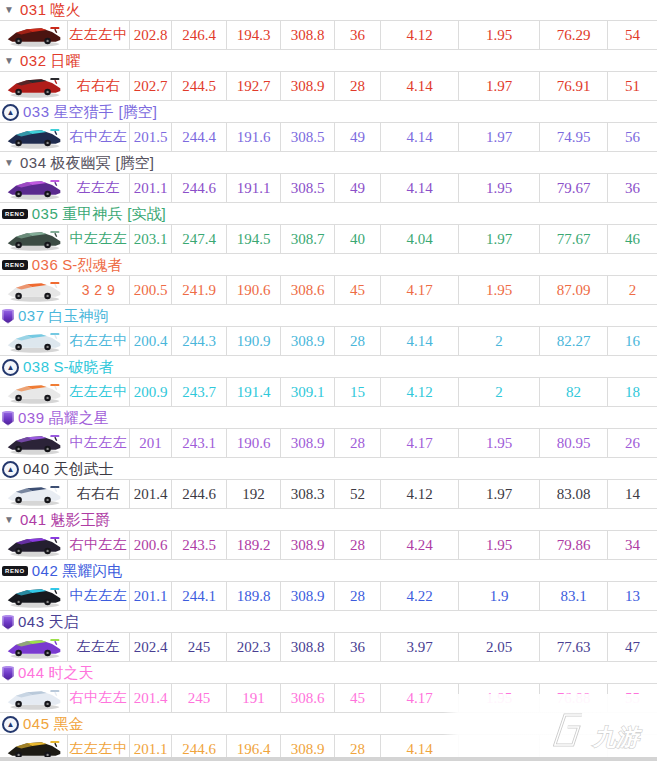 The width and height of the screenshot is (657, 761). I want to click on stat-speed: 201.5, so click(151, 137).